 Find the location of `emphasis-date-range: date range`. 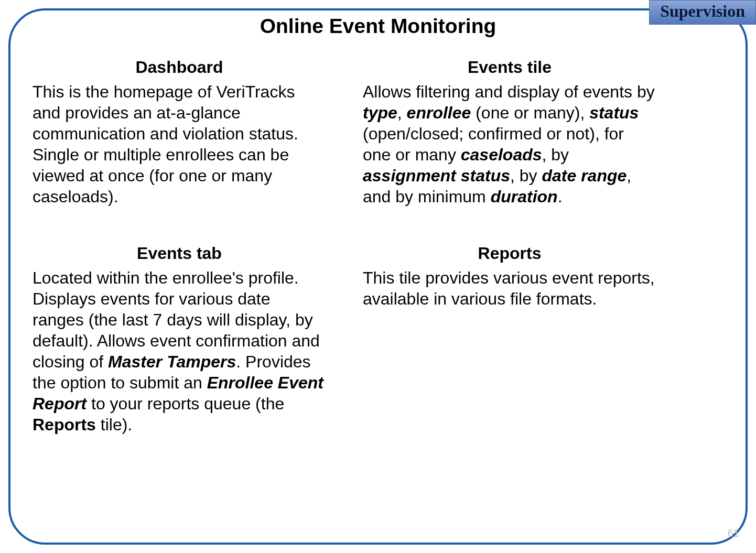

emphasis-date-range: date range is located at coordinates (584, 176).